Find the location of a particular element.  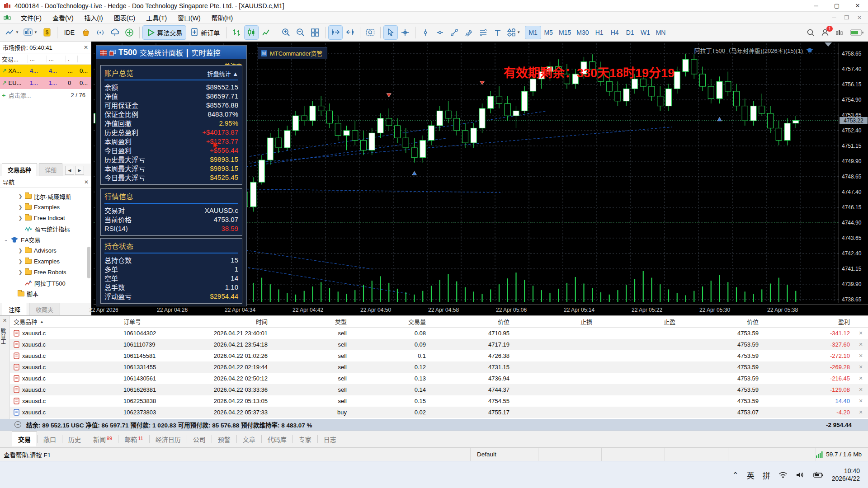

hline-icon is located at coordinates (440, 33).